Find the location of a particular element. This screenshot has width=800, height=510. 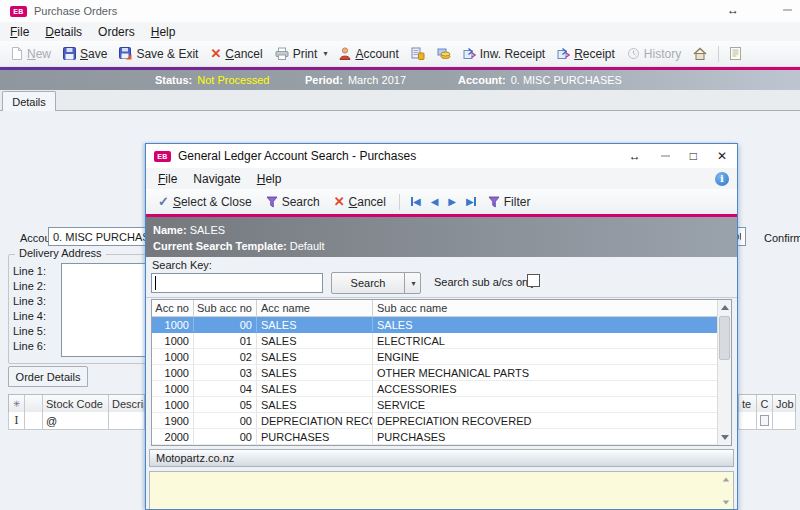

col-acc-no: Acc no is located at coordinates (173, 308).